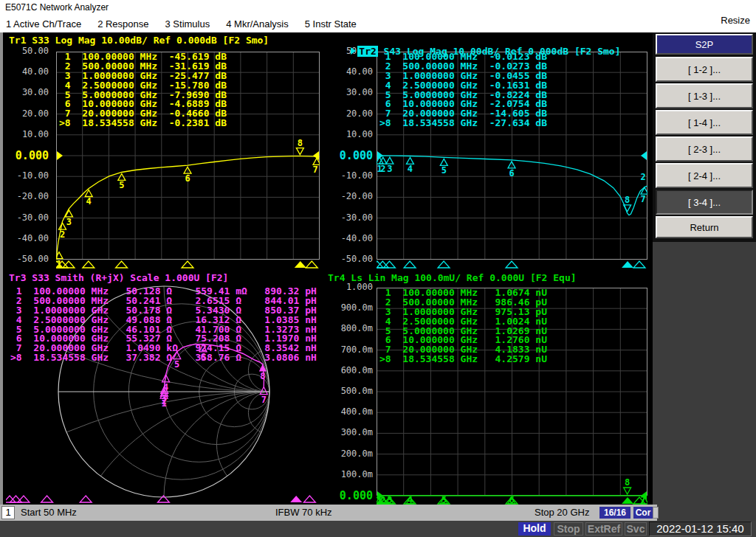  I want to click on softkey-1-4: [ 1-4 ]..., so click(704, 122).